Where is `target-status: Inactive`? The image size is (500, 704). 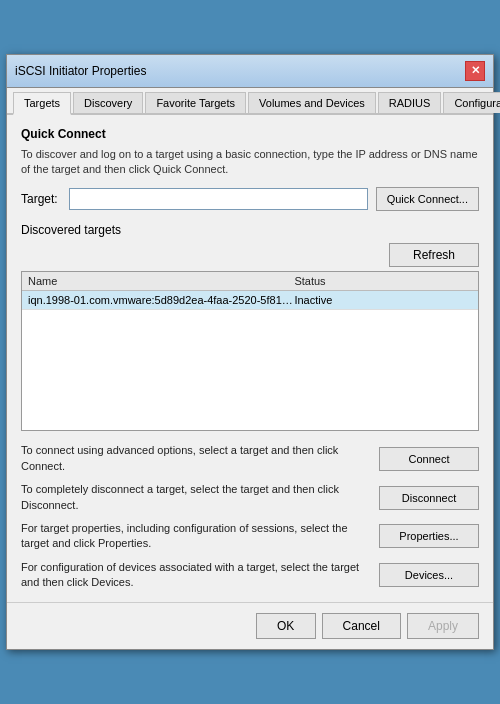 target-status: Inactive is located at coordinates (383, 300).